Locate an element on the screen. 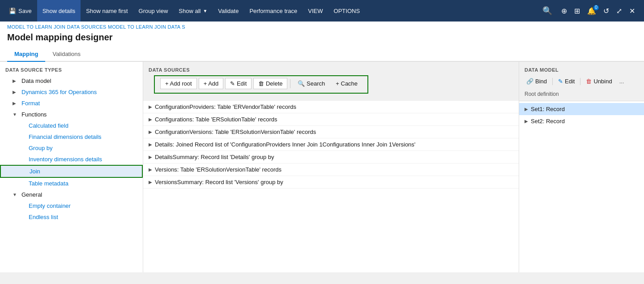 The height and width of the screenshot is (284, 644). ds-item-3: ▶ Details: Joined Record list of 'Config… is located at coordinates (331, 145).